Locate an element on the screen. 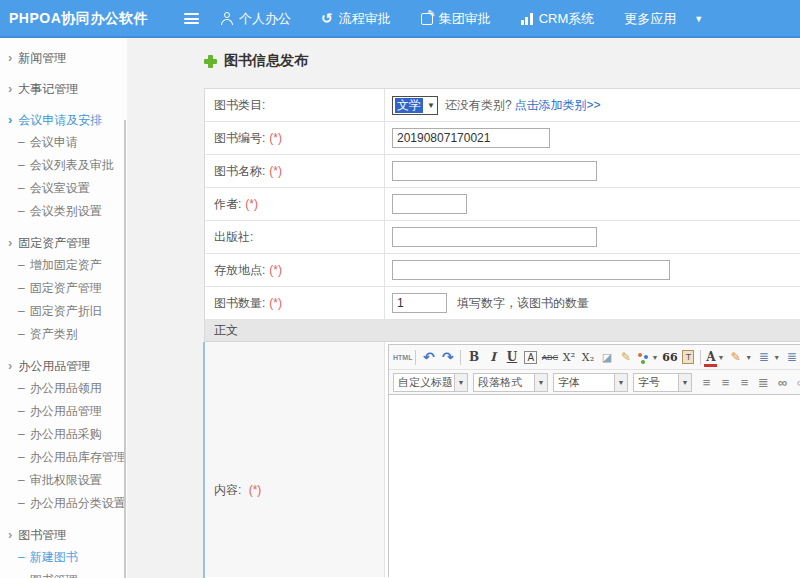 The image size is (800, 578). form-row-author: 作者:(*) is located at coordinates (502, 204).